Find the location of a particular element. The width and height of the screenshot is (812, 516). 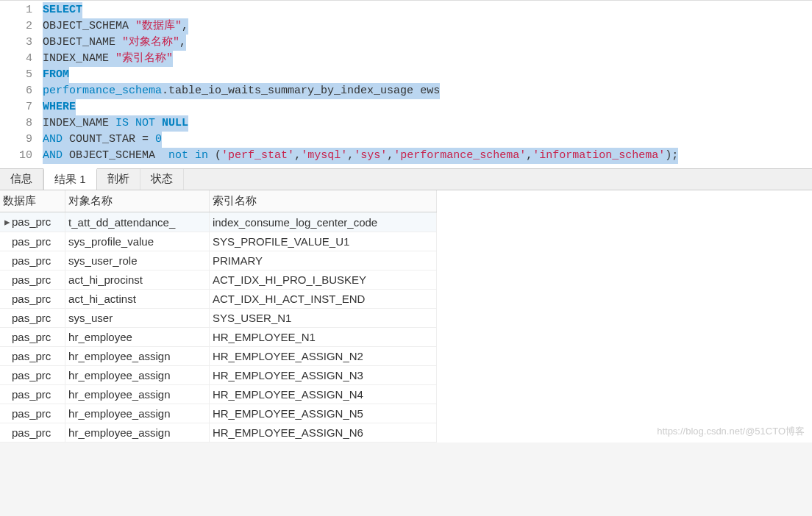

cell-idx: ACT_IDX_HI_PRO_I_BUSKEY is located at coordinates (322, 280).